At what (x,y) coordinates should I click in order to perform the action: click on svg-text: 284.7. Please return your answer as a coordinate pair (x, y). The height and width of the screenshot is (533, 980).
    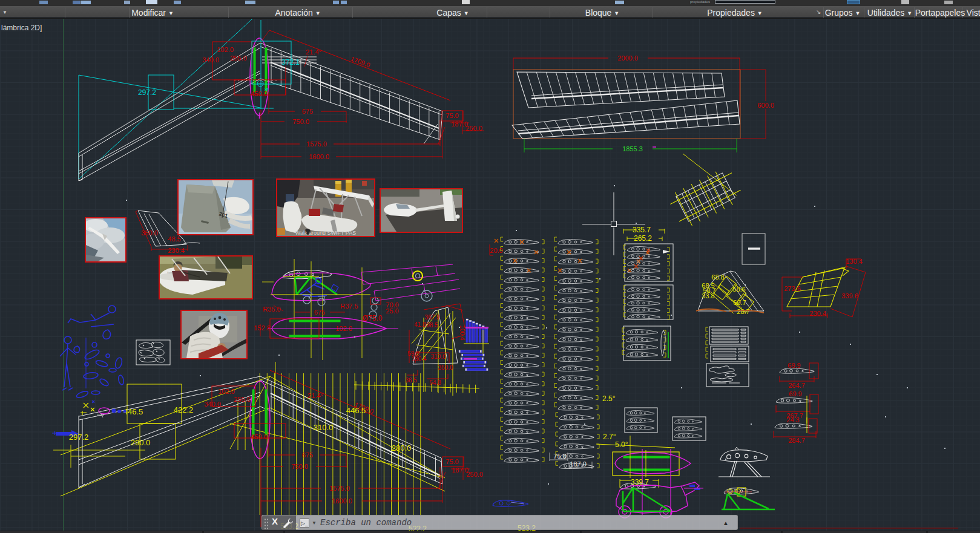
    Looking at the image, I should click on (797, 440).